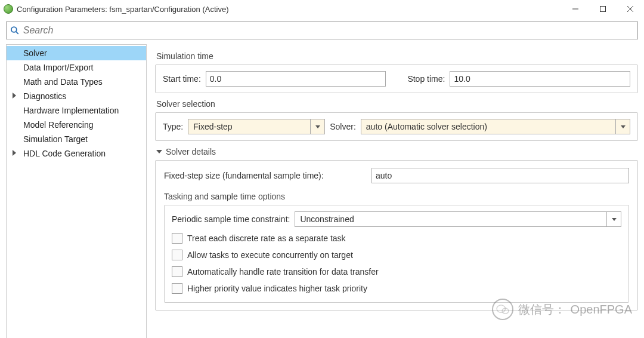 The width and height of the screenshot is (644, 338). What do you see at coordinates (8, 9) in the screenshot?
I see `app-icon` at bounding box center [8, 9].